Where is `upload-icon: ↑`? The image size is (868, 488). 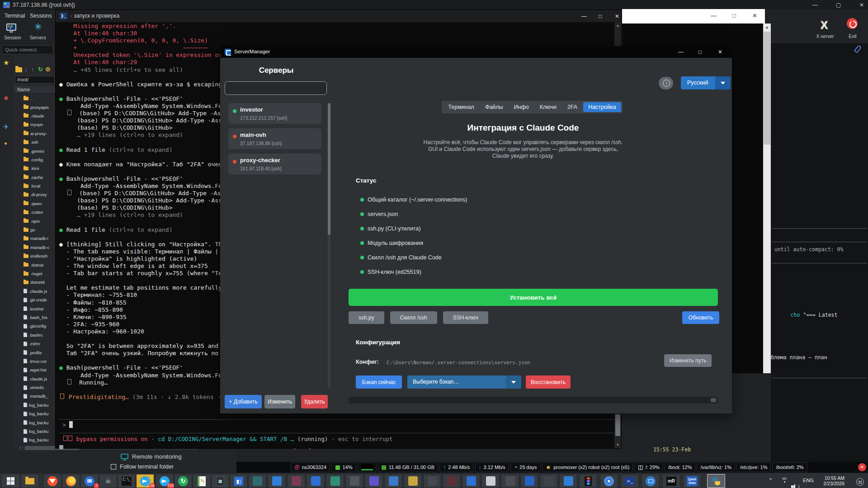 upload-icon: ↑ is located at coordinates (33, 70).